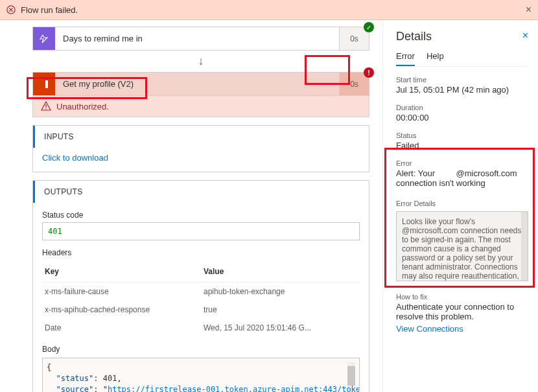 The height and width of the screenshot is (392, 538). I want to click on tab-error: Error, so click(406, 58).